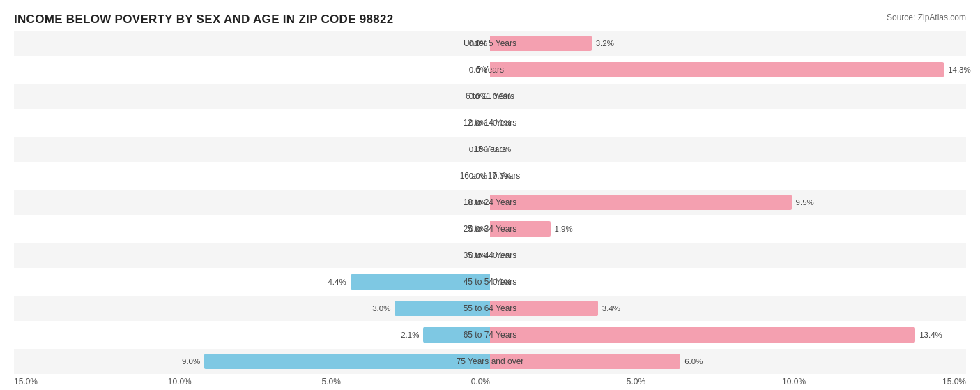  I want to click on male-value: 3.0%, so click(382, 308).